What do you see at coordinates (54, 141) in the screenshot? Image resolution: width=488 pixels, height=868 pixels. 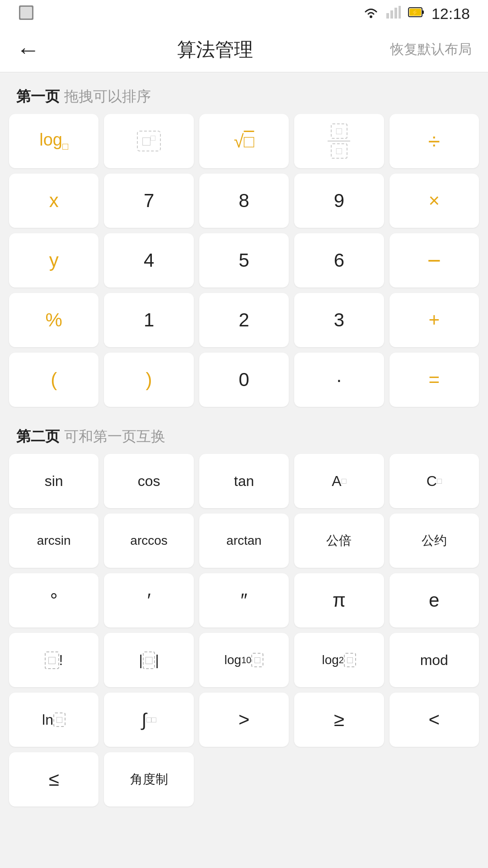 I see `key-log: log□` at bounding box center [54, 141].